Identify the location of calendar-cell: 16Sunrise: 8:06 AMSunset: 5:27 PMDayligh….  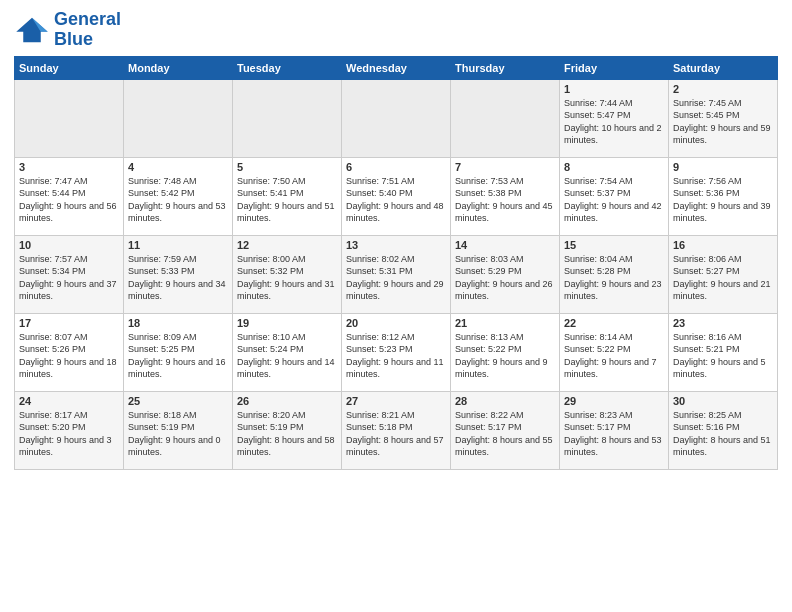
(724, 274).